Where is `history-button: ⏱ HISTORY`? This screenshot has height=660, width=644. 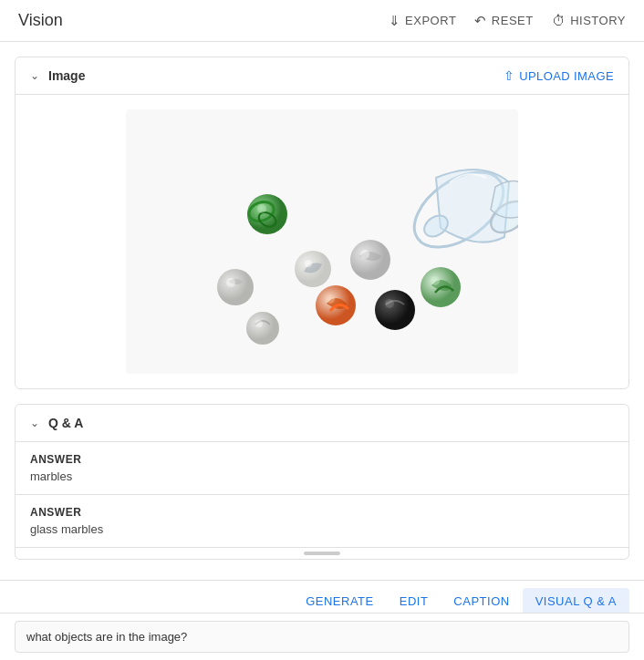 history-button: ⏱ HISTORY is located at coordinates (589, 20).